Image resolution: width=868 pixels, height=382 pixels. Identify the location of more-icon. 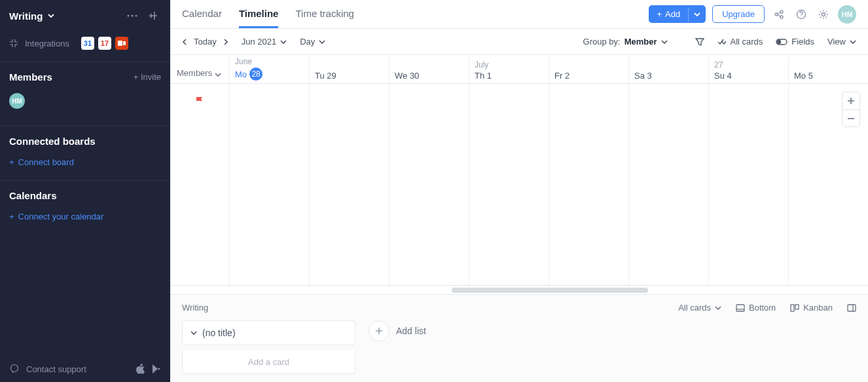
(132, 16).